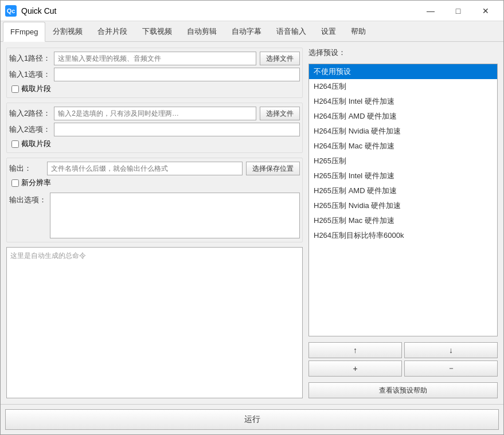  I want to click on preset-help-button: 查看该预设帮助, so click(403, 390).